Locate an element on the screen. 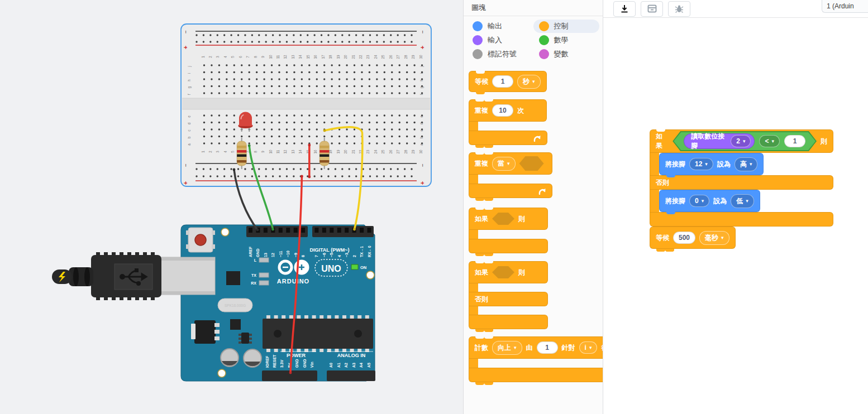  palette-blocks: 等候 1 秒▾ 重複 10 次 重複 當▾ is located at coordinates (533, 222).